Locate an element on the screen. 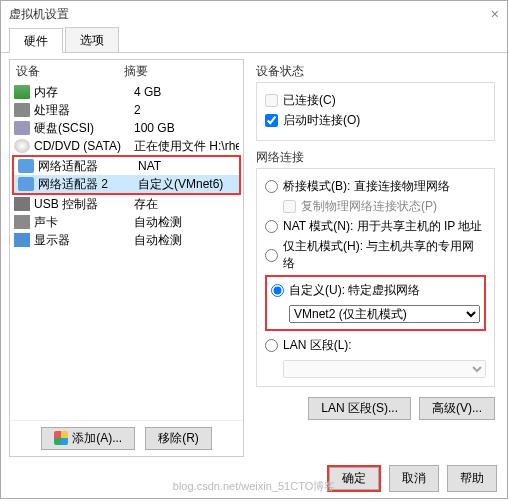 The image size is (510, 501). dialog-footer: 确定 取消 帮助 is located at coordinates (412, 478).